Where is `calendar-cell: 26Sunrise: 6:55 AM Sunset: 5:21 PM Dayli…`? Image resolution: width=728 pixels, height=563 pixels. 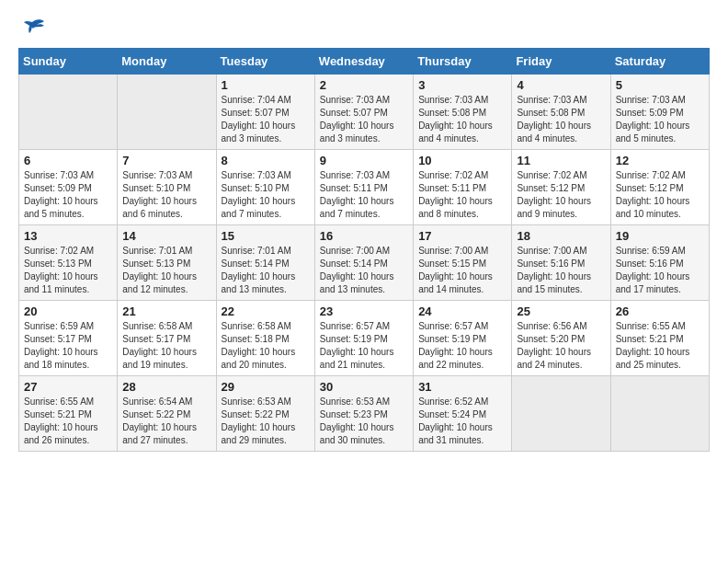
calendar-cell: 26Sunrise: 6:55 AM Sunset: 5:21 PM Dayli… is located at coordinates (660, 339).